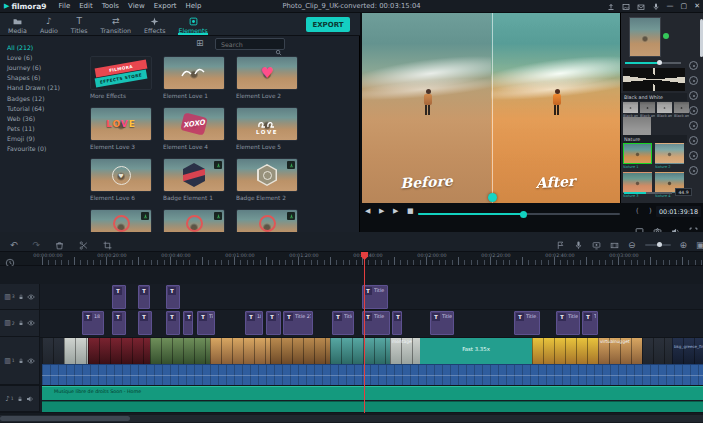 The height and width of the screenshot is (423, 703). I want to click on color-preset: Nature 3, so click(638, 185).